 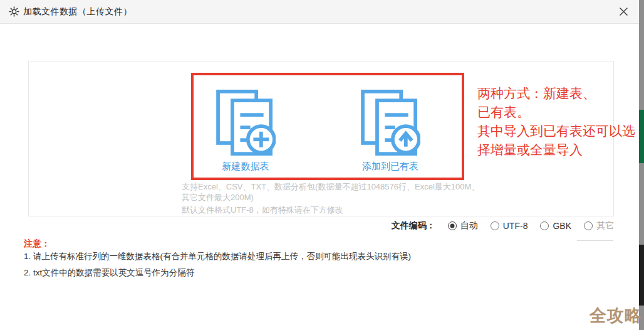 What do you see at coordinates (246, 167) in the screenshot?
I see `option-new-table-label: 新建数据表` at bounding box center [246, 167].